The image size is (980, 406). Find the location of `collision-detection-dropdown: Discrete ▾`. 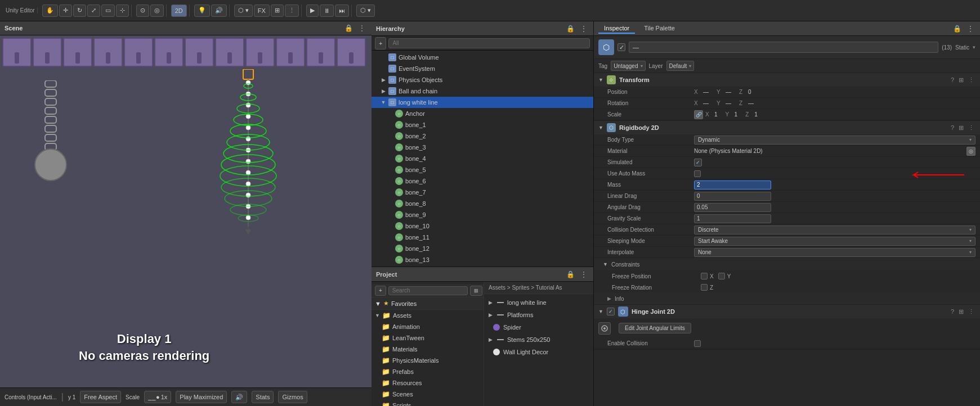

collision-detection-dropdown: Discrete ▾ is located at coordinates (835, 230).